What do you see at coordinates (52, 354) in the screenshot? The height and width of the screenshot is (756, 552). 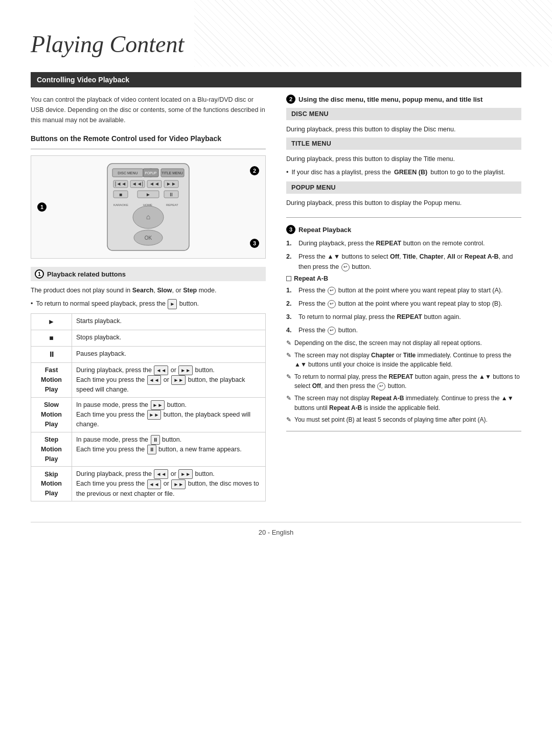 I see `pause-icon-cell: ⏸` at bounding box center [52, 354].